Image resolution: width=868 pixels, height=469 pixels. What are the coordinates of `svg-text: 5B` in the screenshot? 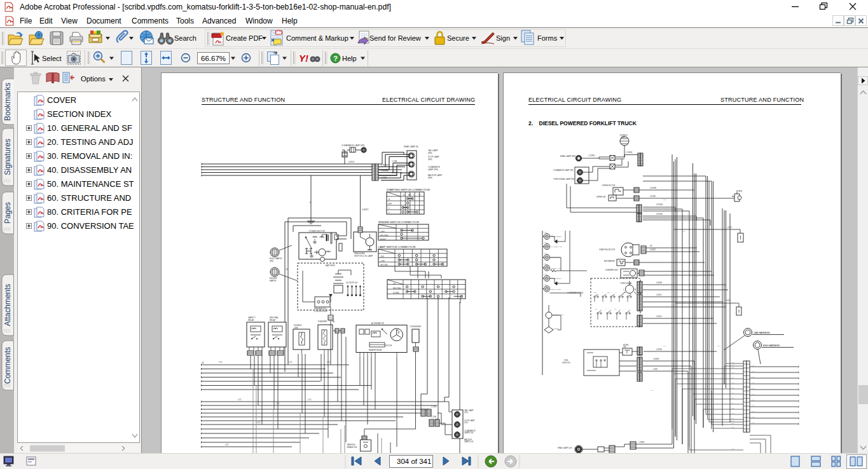 It's located at (651, 246).